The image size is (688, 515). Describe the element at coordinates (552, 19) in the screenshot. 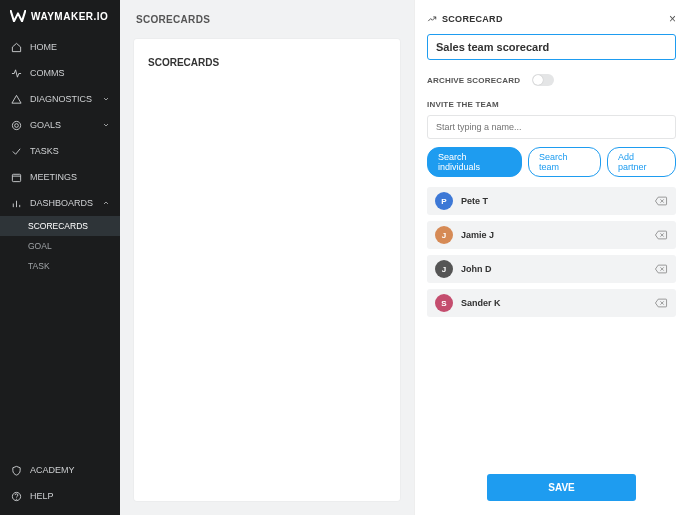

I see `panel-header: SCORECARD ×` at that location.